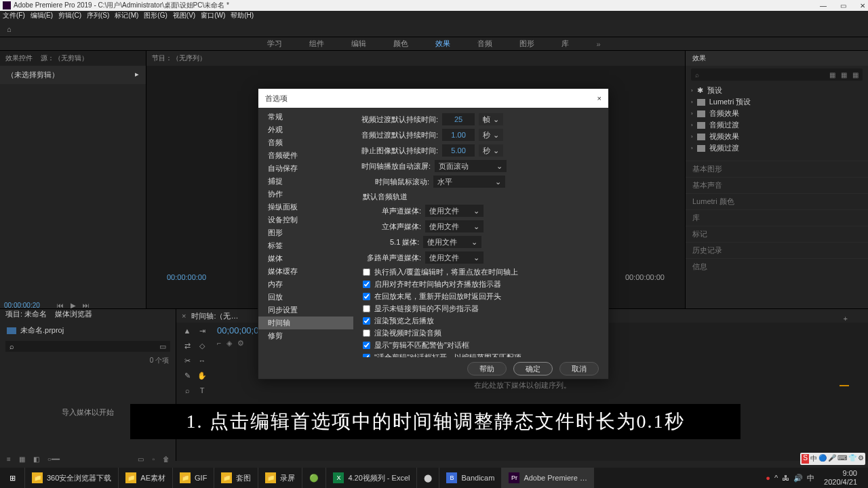 The width and height of the screenshot is (868, 488). What do you see at coordinates (469, 182) in the screenshot?
I see `select-mouse-scroll: 水平⌄` at bounding box center [469, 182].